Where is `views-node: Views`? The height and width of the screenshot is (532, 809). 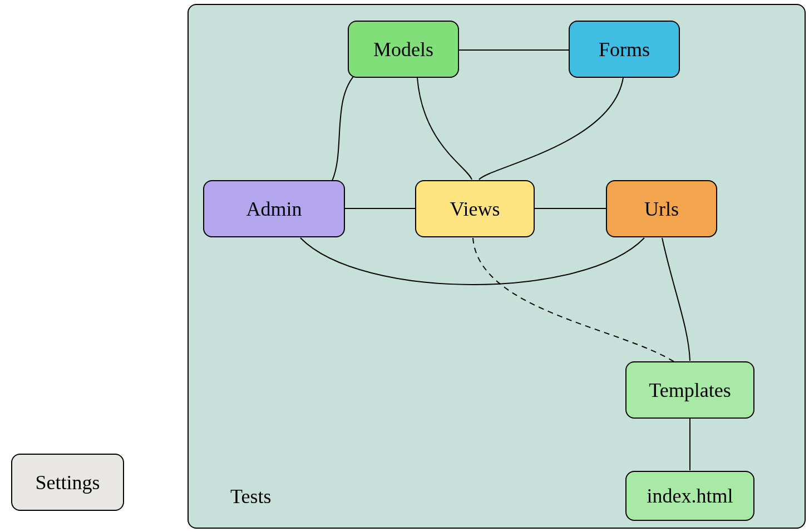
views-node: Views is located at coordinates (475, 209).